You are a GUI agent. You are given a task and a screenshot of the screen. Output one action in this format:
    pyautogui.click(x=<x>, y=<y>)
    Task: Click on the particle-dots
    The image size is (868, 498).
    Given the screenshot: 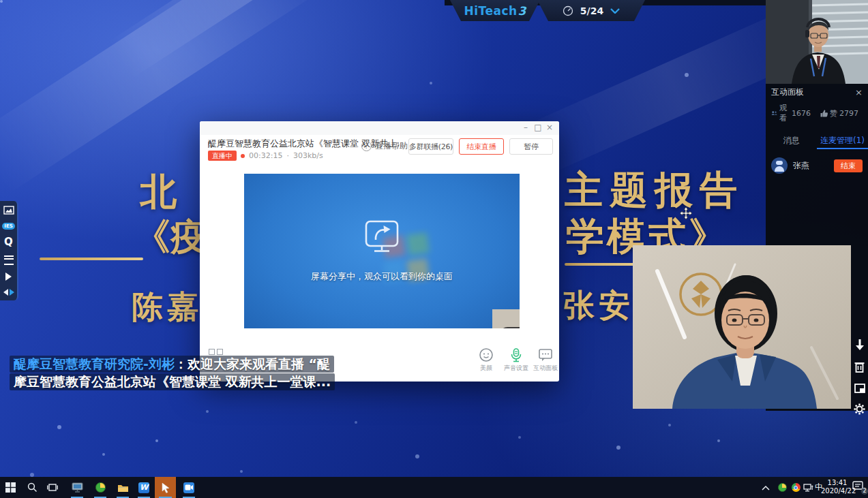 What is the action you would take?
    pyautogui.click(x=1, y=1)
    